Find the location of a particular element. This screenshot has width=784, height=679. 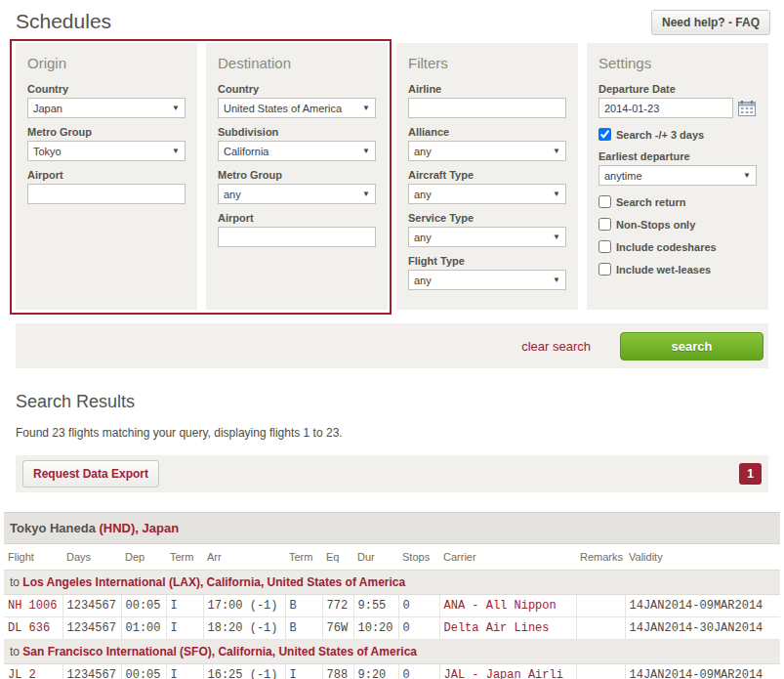

filters-panel-title: Filters is located at coordinates (487, 63).